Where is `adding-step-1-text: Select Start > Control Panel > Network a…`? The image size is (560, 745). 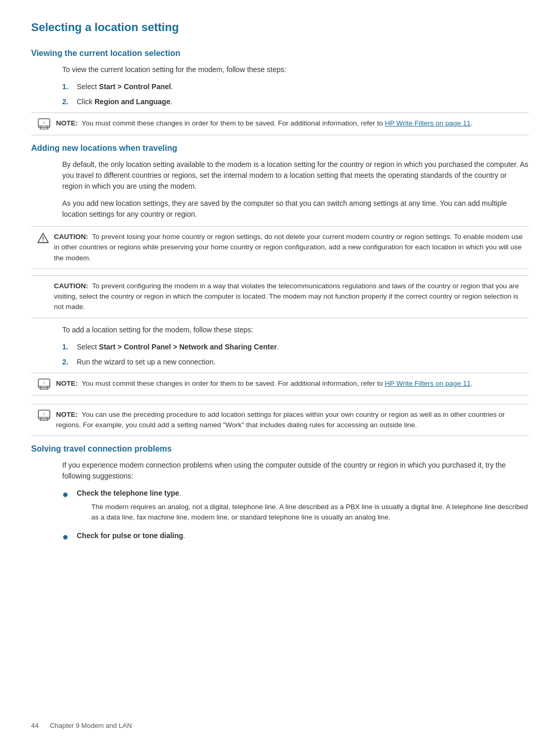 adding-step-1-text: Select Start > Control Panel > Network a… is located at coordinates (303, 347).